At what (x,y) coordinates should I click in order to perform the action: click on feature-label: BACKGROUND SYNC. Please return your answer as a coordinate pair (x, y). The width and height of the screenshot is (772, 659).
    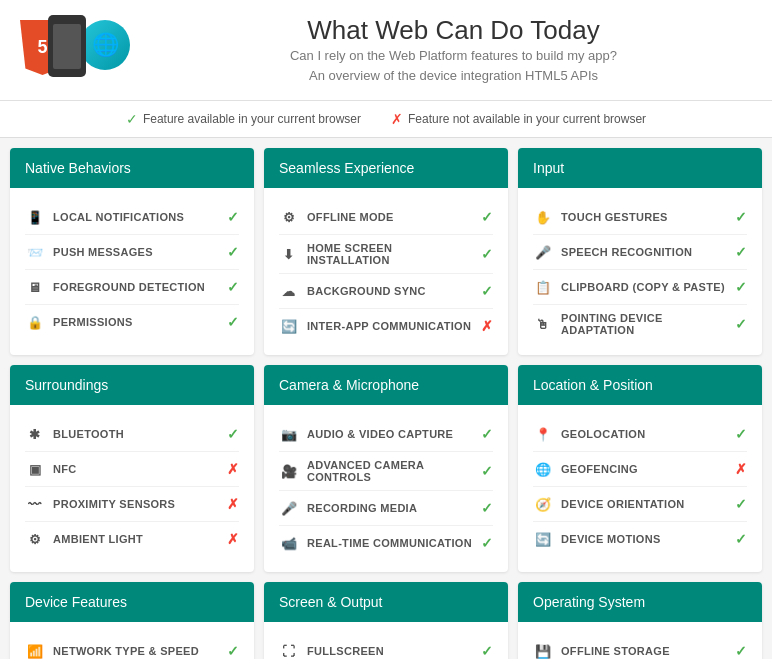
    Looking at the image, I should click on (390, 291).